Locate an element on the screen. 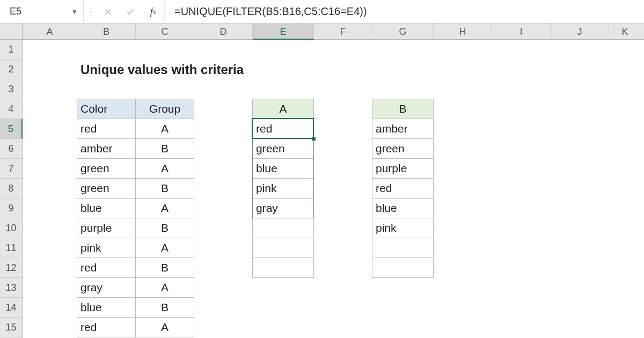 The width and height of the screenshot is (644, 338). col-header-K: K is located at coordinates (625, 31).